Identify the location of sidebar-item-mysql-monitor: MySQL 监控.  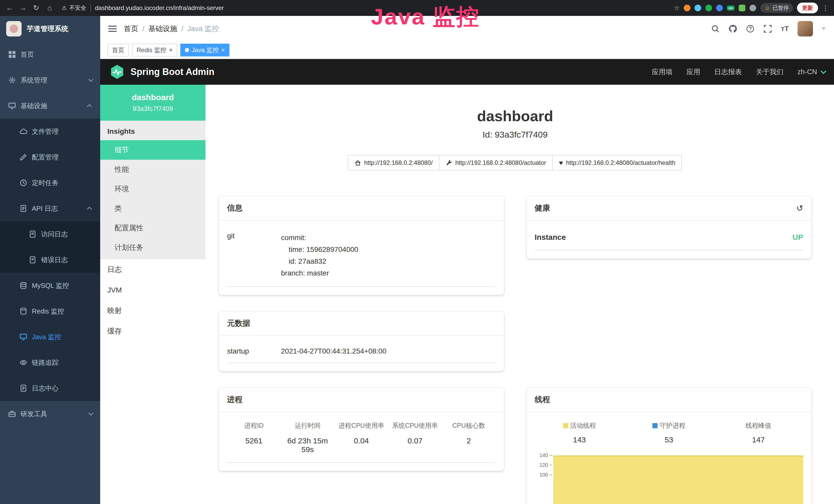
(50, 285).